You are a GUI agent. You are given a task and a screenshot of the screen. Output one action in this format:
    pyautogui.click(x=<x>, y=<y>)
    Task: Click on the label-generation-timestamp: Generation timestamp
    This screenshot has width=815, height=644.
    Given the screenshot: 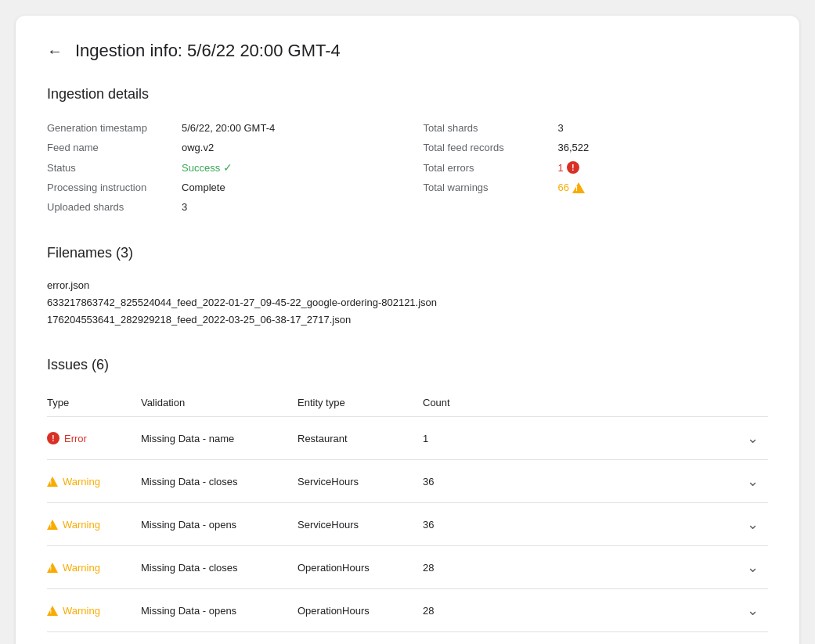 What is the action you would take?
    pyautogui.click(x=110, y=128)
    